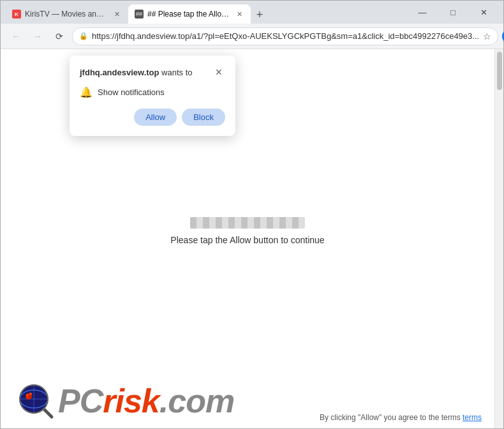 The height and width of the screenshot is (429, 504). Describe the element at coordinates (36, 401) in the screenshot. I see `pcrisk-logo-icon` at that location.